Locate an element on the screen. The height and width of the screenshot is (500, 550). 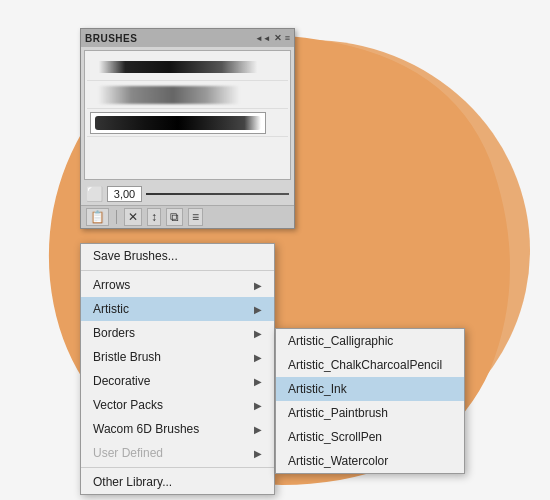
menu-item-save-brushes-label: Save Brushes... is located at coordinates (136, 256).